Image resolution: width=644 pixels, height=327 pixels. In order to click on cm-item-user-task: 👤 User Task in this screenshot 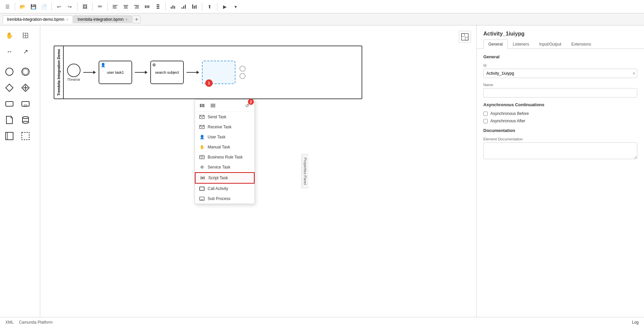, I will do `click(225, 137)`.